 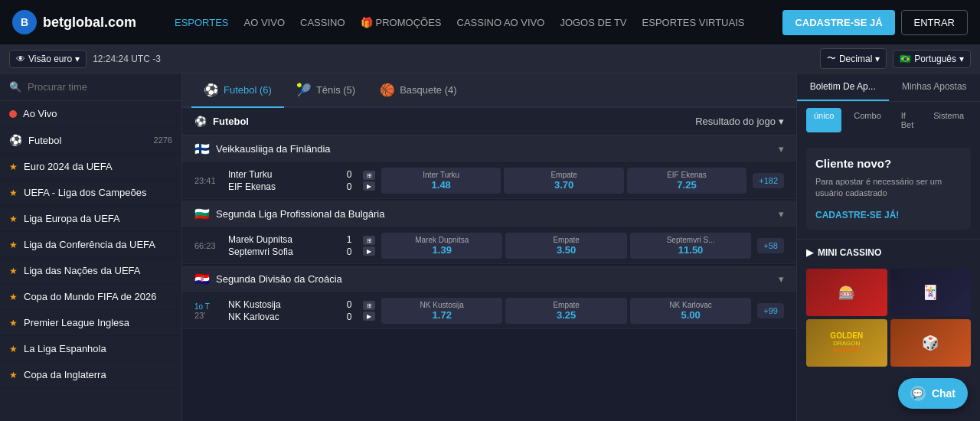 What do you see at coordinates (888, 164) in the screenshot?
I see `cliente-novo-title: Cliente novo?` at bounding box center [888, 164].